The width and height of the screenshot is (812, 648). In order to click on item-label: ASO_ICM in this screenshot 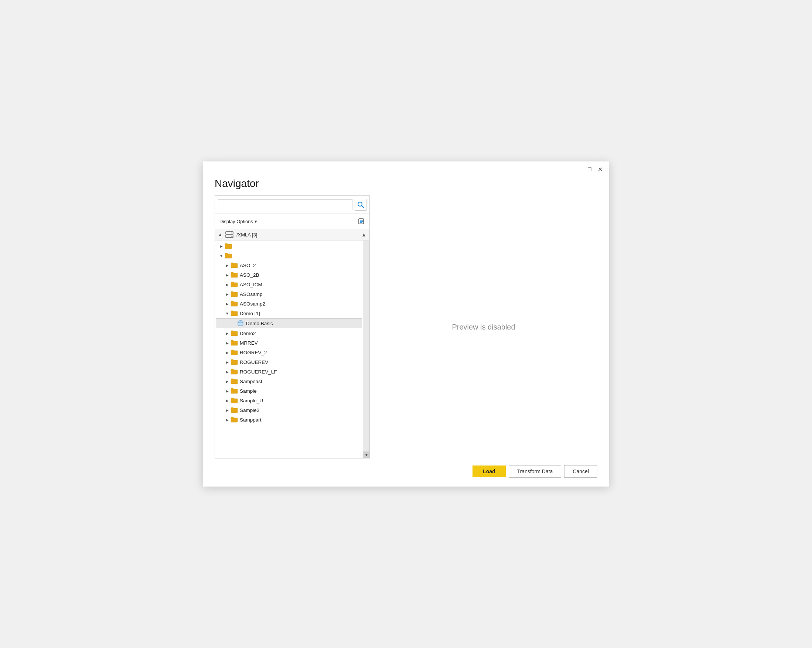, I will do `click(251, 285)`.